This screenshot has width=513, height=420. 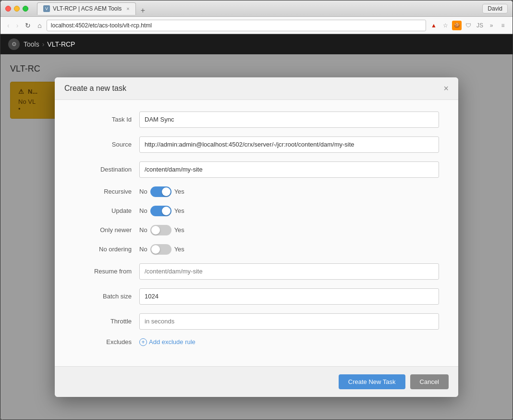 What do you see at coordinates (103, 249) in the screenshot?
I see `no-ordering-label: No ordering` at bounding box center [103, 249].